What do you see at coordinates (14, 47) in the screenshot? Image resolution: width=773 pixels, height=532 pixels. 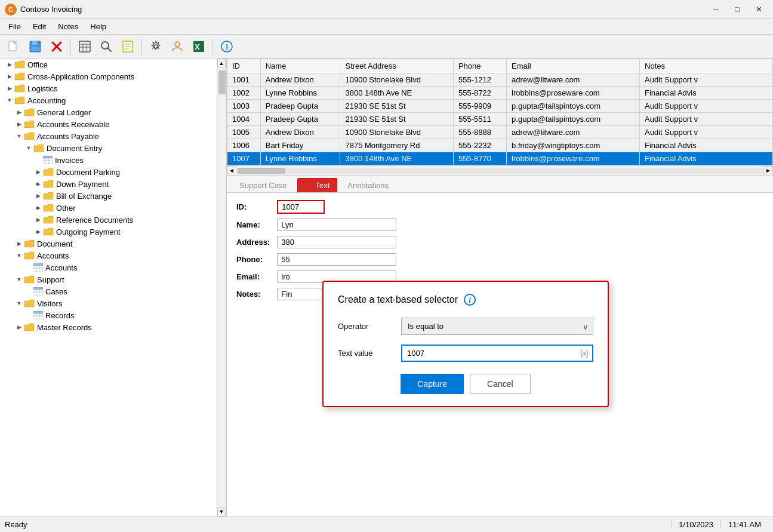 I see `new-button` at bounding box center [14, 47].